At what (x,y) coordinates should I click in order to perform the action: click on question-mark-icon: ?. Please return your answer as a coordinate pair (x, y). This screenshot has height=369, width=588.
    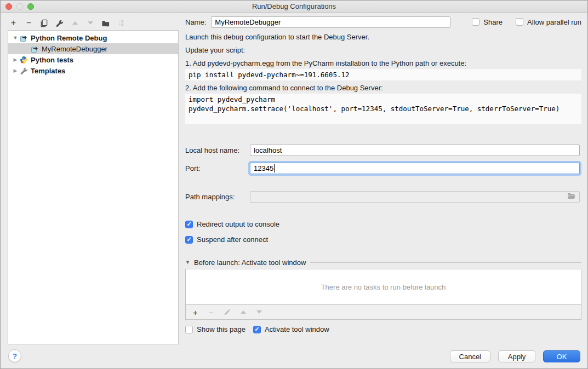
    Looking at the image, I should click on (15, 356).